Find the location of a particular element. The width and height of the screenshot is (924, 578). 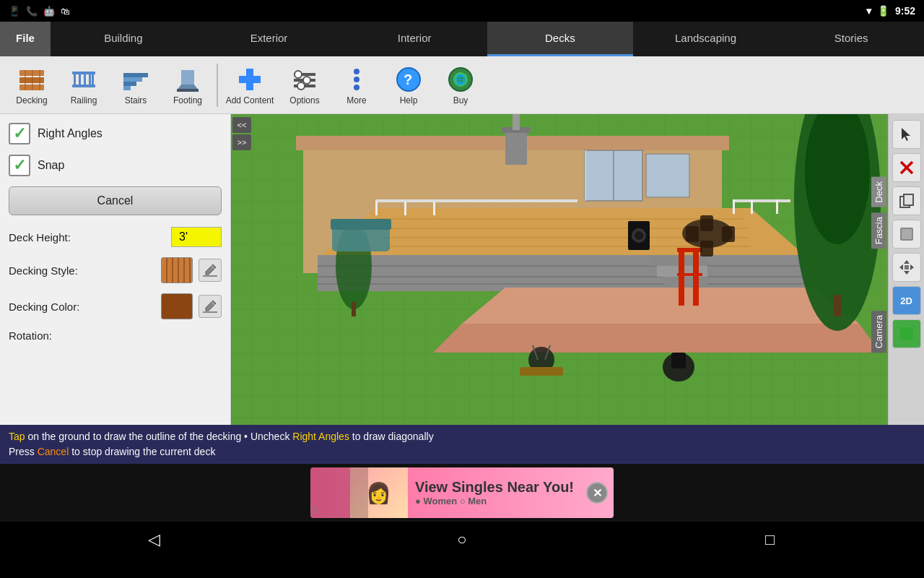

tool-decking: Decking is located at coordinates (32, 85).